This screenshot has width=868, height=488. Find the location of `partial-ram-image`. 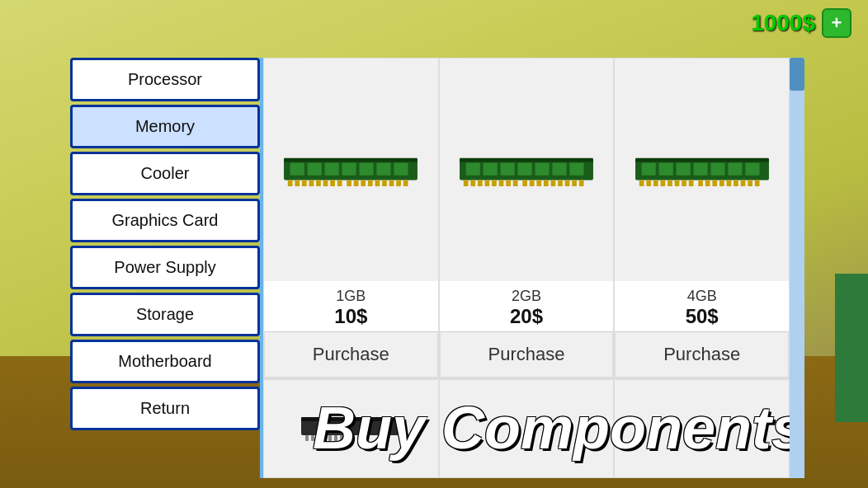

partial-ram-image is located at coordinates (351, 429).